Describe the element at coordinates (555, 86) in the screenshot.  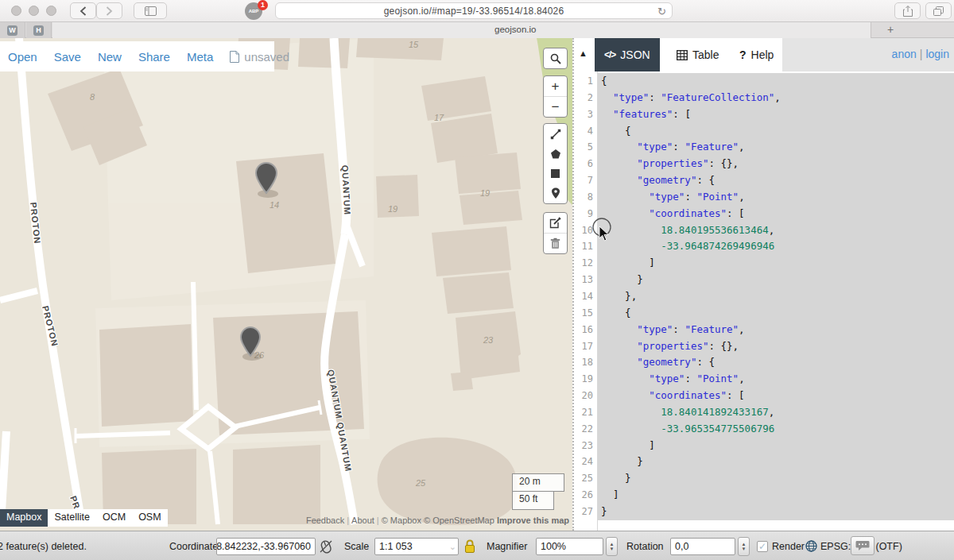
I see `zoom-in-button: +` at that location.